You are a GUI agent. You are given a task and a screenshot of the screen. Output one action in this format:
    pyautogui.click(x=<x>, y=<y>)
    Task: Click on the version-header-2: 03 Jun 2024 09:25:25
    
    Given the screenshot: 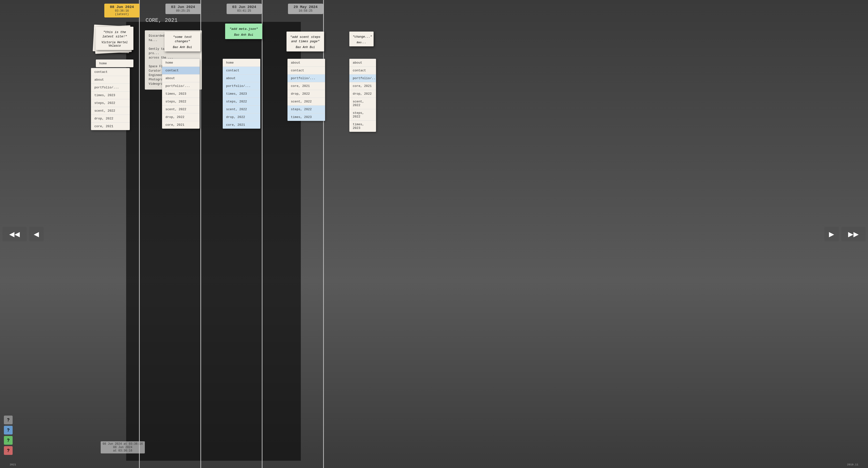 What is the action you would take?
    pyautogui.click(x=183, y=9)
    